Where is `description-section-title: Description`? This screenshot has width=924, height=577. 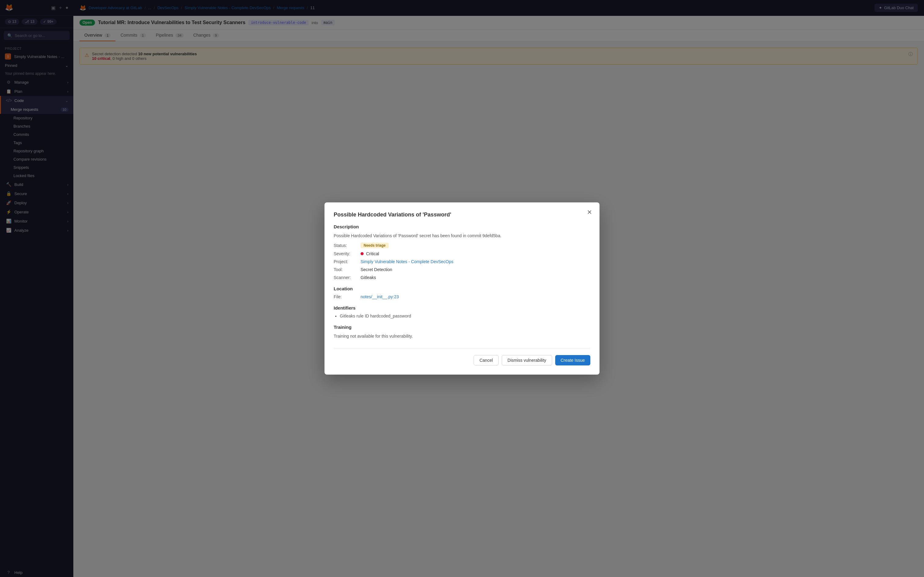
description-section-title: Description is located at coordinates (462, 227).